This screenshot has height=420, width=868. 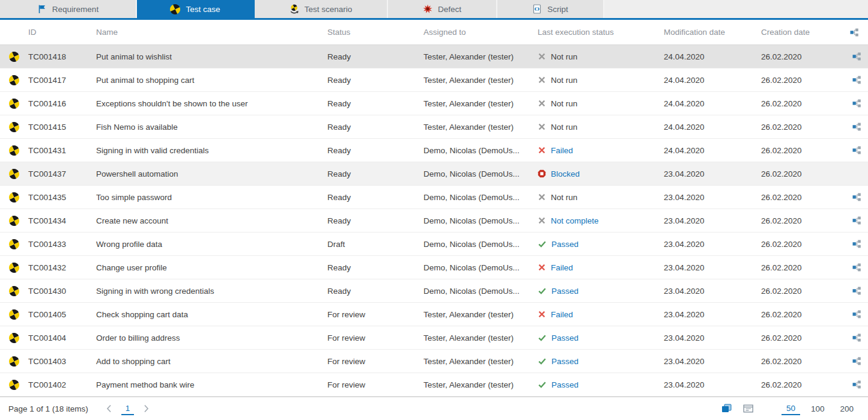 What do you see at coordinates (575, 221) in the screenshot?
I see `execution-status-label: Not complete` at bounding box center [575, 221].